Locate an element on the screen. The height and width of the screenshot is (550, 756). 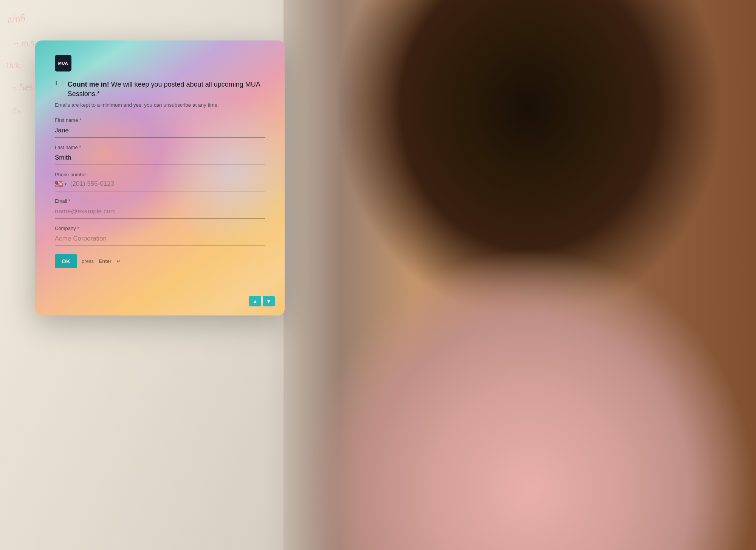
svg-text: 1h/k, is located at coordinates (14, 65).